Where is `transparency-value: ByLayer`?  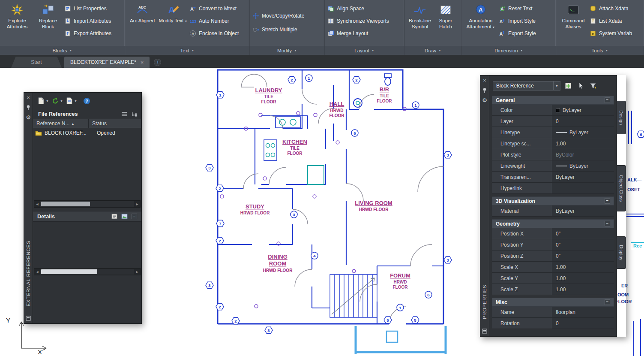 transparency-value: ByLayer is located at coordinates (583, 177).